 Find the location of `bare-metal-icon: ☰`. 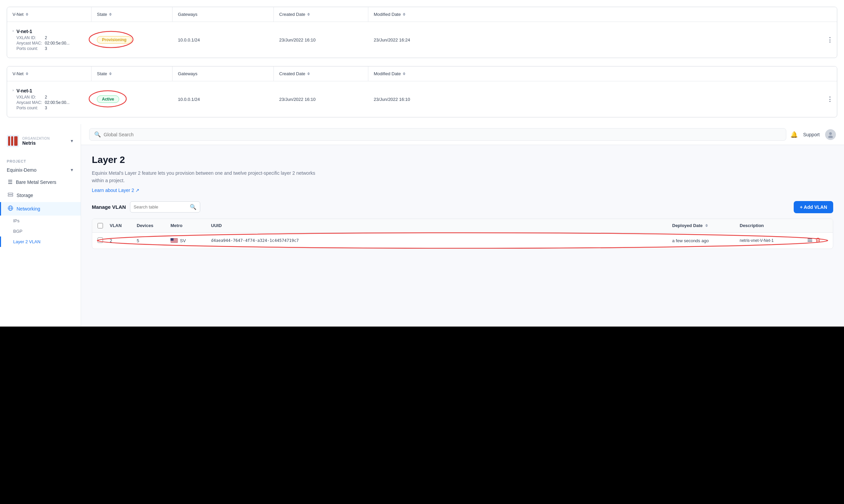

bare-metal-icon: ☰ is located at coordinates (10, 182).